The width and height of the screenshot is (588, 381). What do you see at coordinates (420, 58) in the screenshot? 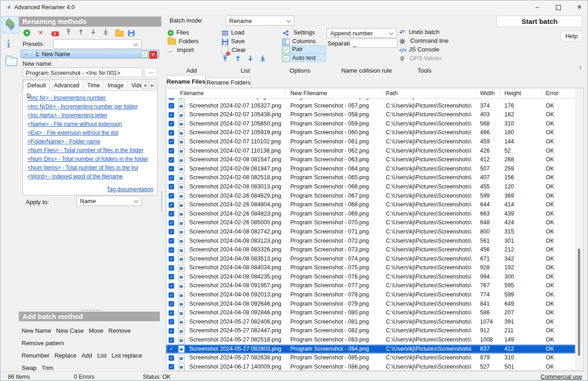
I see `gps-values-button: GPS Values` at bounding box center [420, 58].